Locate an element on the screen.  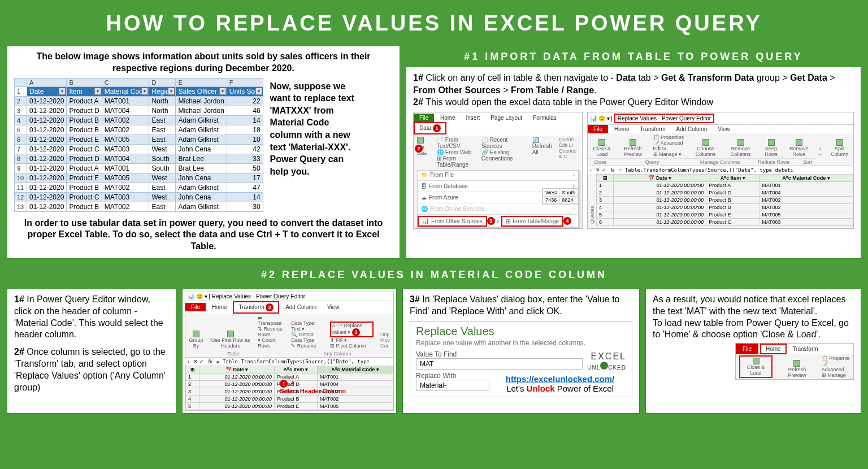
props-button: 📋 Properties is located at coordinates (669, 137).